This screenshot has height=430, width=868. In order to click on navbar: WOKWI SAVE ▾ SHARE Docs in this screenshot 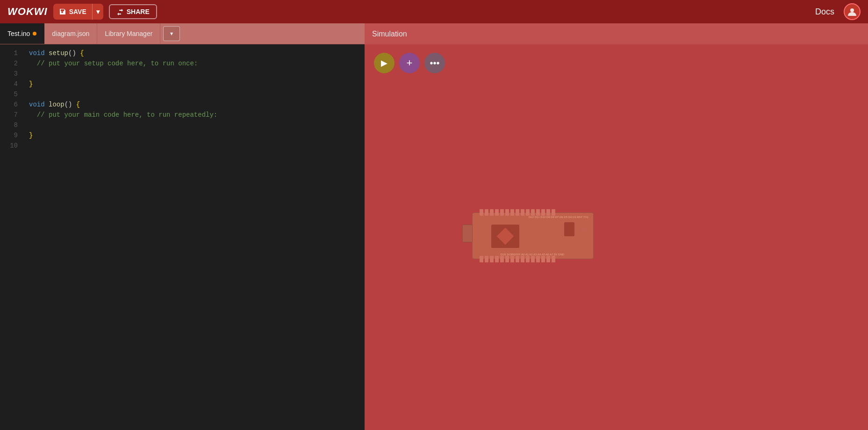, I will do `click(434, 12)`.